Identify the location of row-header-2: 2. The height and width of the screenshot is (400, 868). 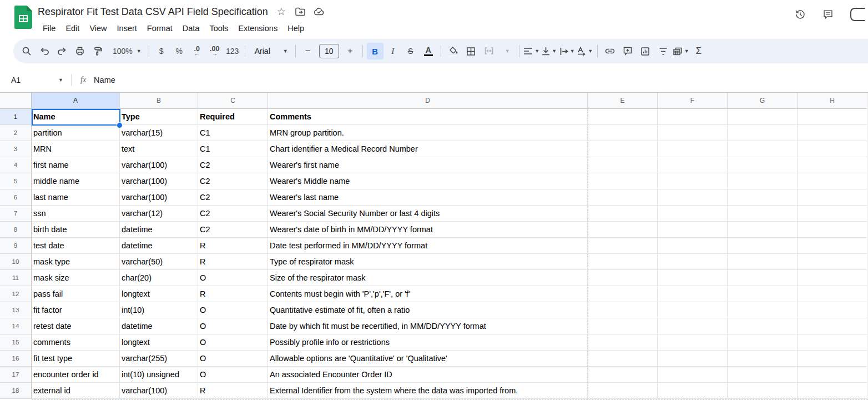
(16, 133).